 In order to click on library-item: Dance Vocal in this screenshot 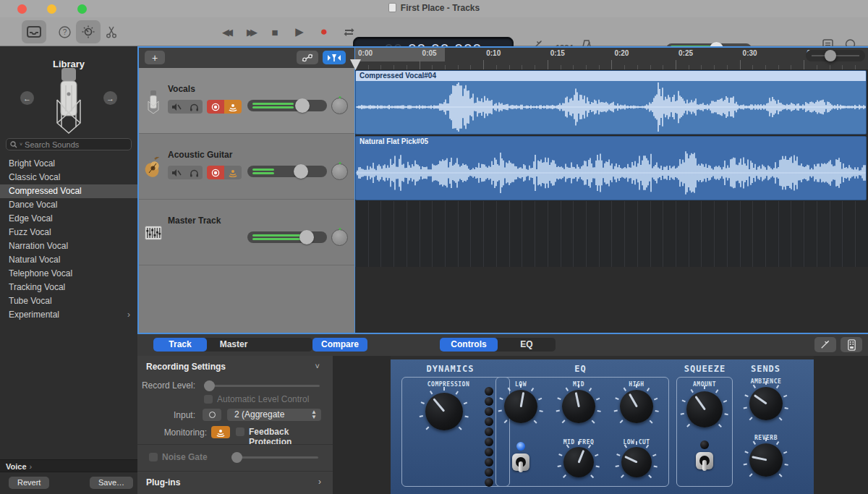, I will do `click(69, 205)`.